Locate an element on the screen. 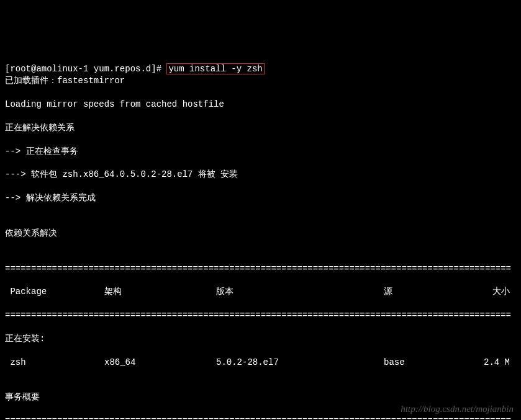  col-arch: 架构 is located at coordinates (160, 292).